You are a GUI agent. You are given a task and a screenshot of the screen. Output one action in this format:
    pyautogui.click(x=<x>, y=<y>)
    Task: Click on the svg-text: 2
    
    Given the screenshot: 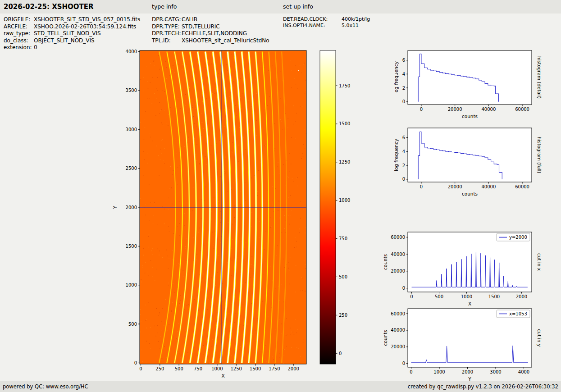 What is the action you would take?
    pyautogui.click(x=404, y=166)
    